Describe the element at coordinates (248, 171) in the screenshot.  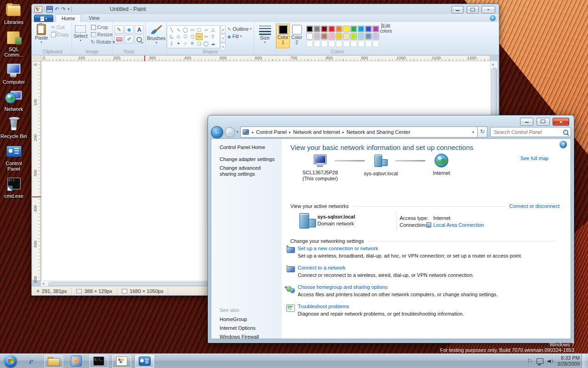
I see `sidebar-task-link: Change advanced sharing settings` at that location.